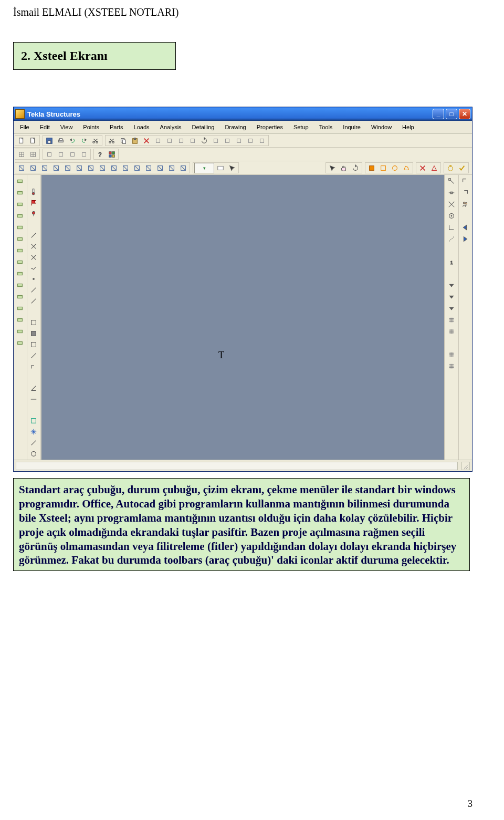  I want to click on new-file-icon, so click(22, 141).